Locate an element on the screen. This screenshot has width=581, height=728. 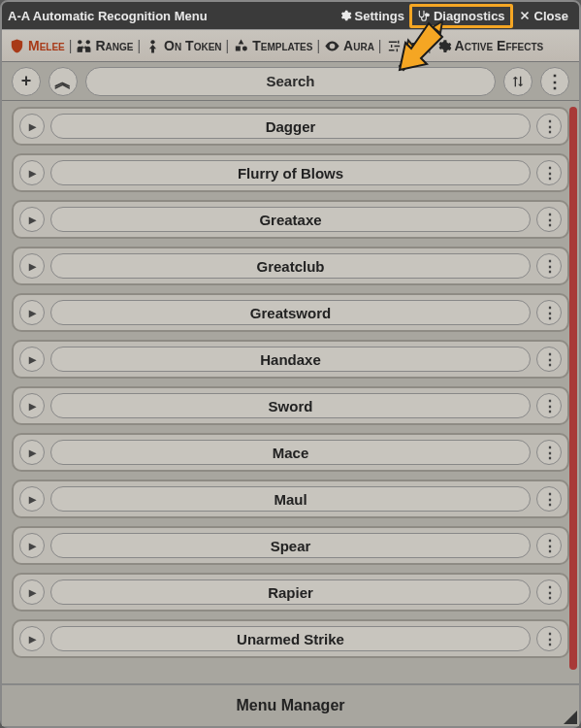
list-item: ▸Flurry of Blows⋮ is located at coordinates (291, 173).